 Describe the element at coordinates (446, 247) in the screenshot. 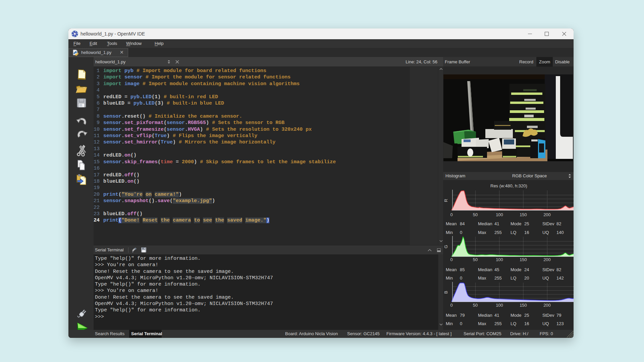

I see `svg-text: G` at that location.